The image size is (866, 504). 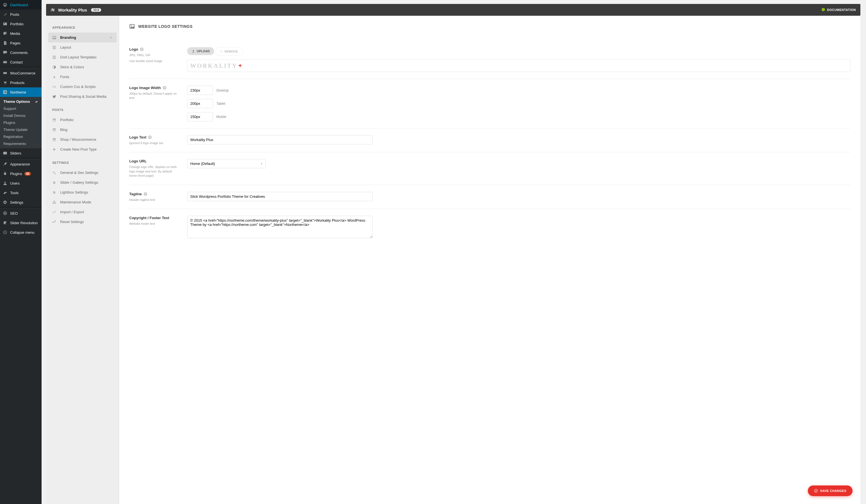 What do you see at coordinates (54, 222) in the screenshot?
I see `undo-icon` at bounding box center [54, 222].